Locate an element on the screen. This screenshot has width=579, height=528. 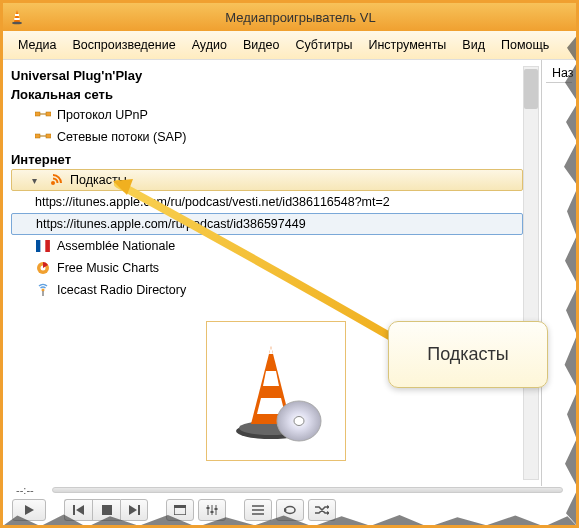
loop-icon is located at coordinates (290, 510).